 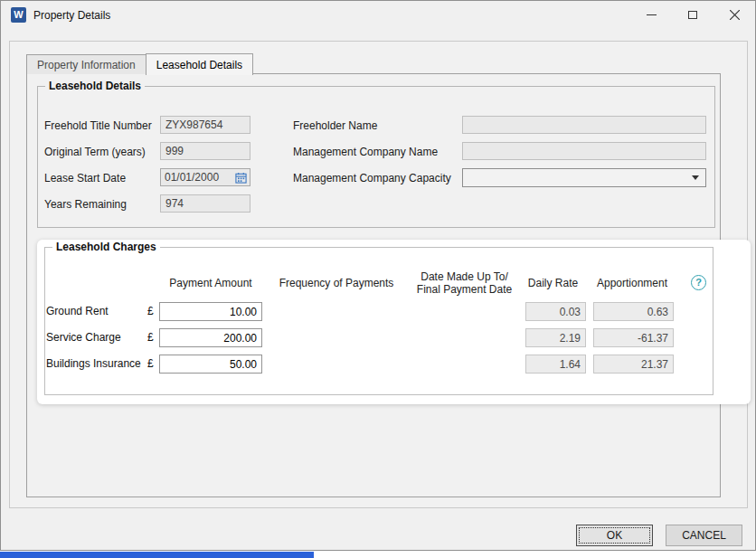 What do you see at coordinates (199, 64) in the screenshot?
I see `tab-leasehold-details: Leasehold Details` at bounding box center [199, 64].